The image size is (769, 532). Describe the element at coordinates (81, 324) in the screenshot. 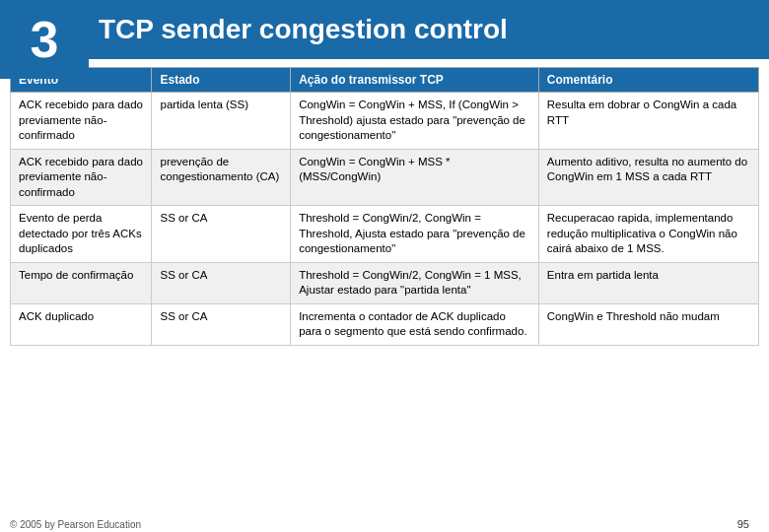

I see `cell-evento: ACK duplicado` at that location.